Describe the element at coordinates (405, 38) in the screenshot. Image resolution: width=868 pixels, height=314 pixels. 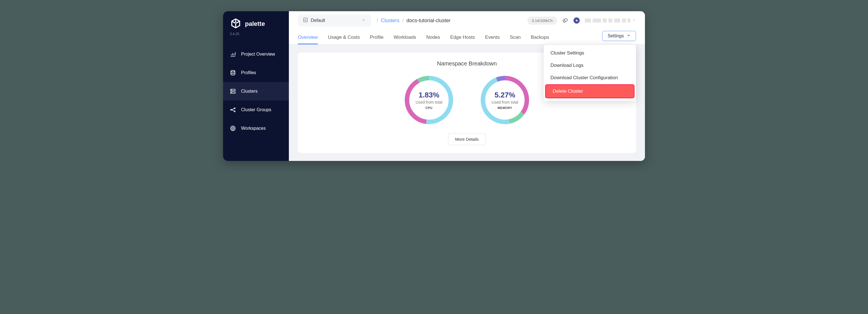
I see `tab-workloads: Workloads` at that location.